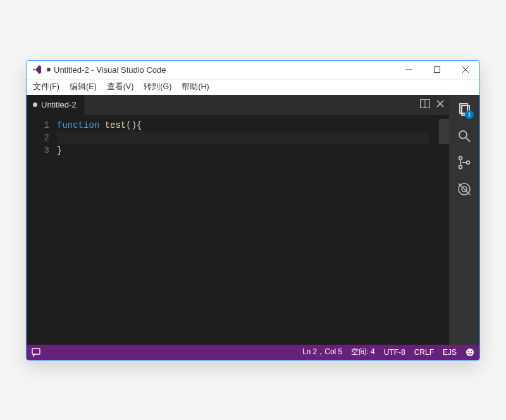  Describe the element at coordinates (363, 352) in the screenshot. I see `status-spaces: 空间: 4` at that location.